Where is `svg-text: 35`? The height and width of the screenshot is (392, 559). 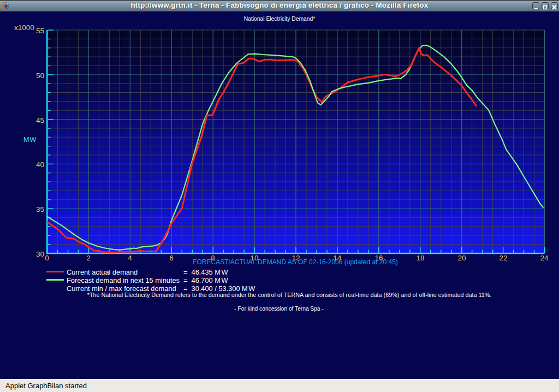 svg-text: 35 is located at coordinates (40, 210).